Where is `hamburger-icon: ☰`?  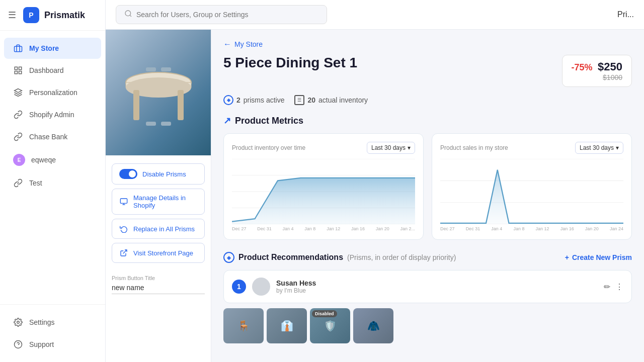
hamburger-icon: ☰ is located at coordinates (12, 15).